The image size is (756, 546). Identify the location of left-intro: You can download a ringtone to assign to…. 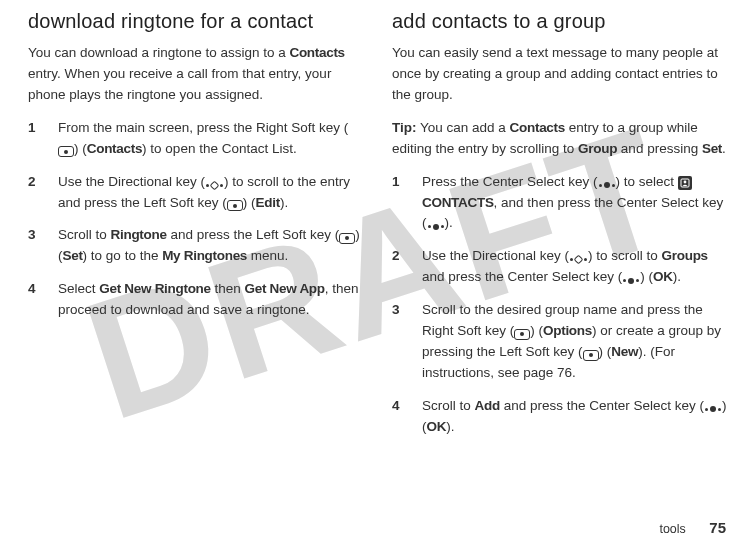
(196, 74).